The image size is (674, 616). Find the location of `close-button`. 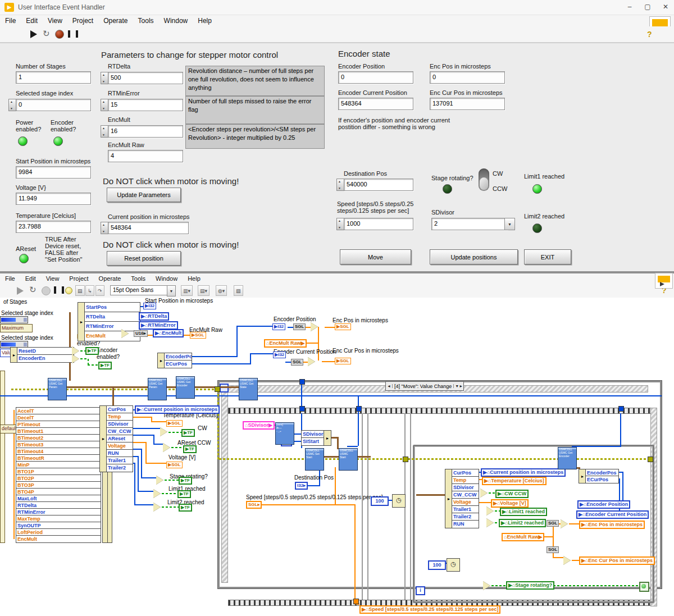

close-button is located at coordinates (665, 7).